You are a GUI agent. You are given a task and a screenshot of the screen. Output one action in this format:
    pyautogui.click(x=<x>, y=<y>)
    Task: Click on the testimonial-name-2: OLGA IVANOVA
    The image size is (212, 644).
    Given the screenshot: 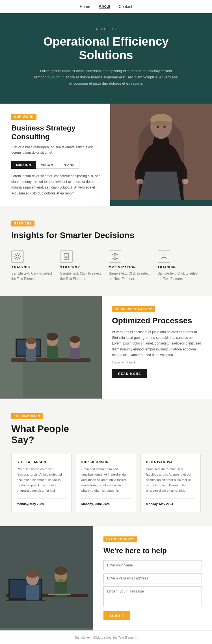 What is the action you would take?
    pyautogui.click(x=171, y=462)
    